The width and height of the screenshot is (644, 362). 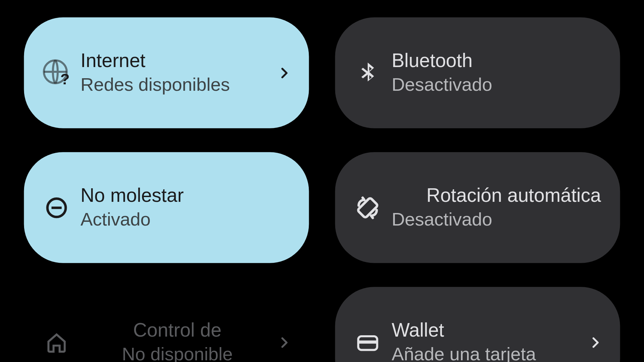 I want to click on tile-title: Control de, so click(x=178, y=330).